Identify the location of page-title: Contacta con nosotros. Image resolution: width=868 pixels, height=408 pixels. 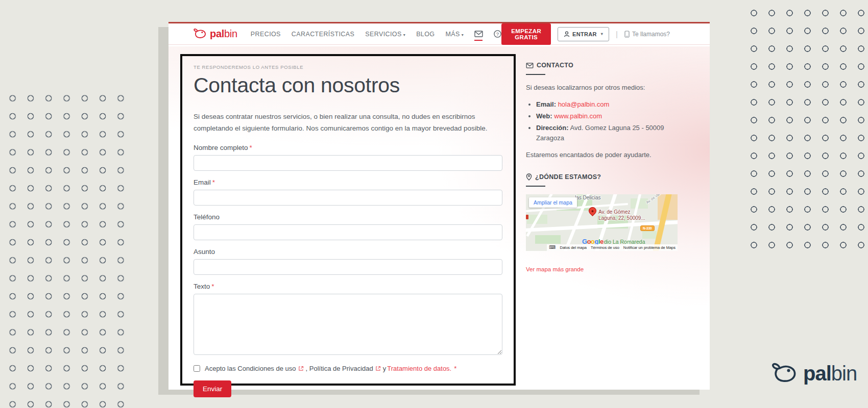
(348, 86).